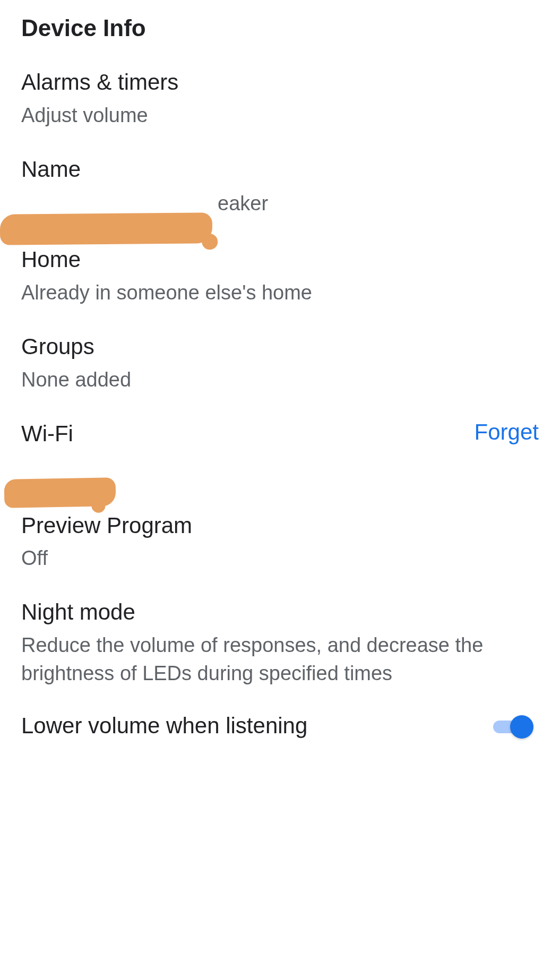 The image size is (560, 969). What do you see at coordinates (243, 204) in the screenshot?
I see `name-visible-suffix: eaker` at bounding box center [243, 204].